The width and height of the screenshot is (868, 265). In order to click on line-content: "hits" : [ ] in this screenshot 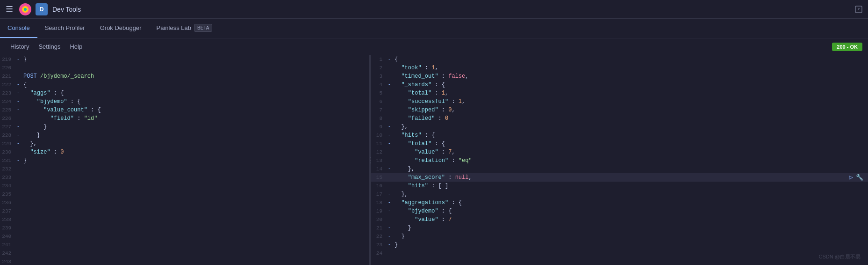, I will do `click(631, 186)`.